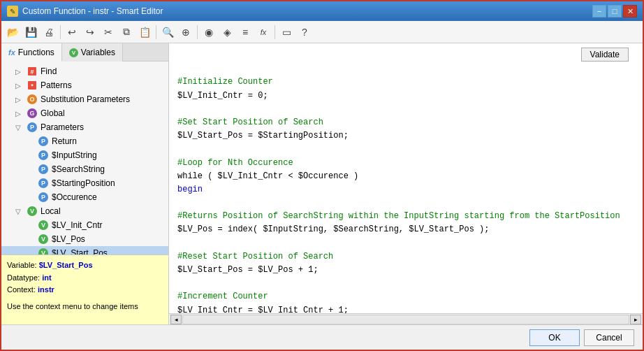 This screenshot has height=351, width=644. I want to click on print-button: 🖨, so click(49, 32).